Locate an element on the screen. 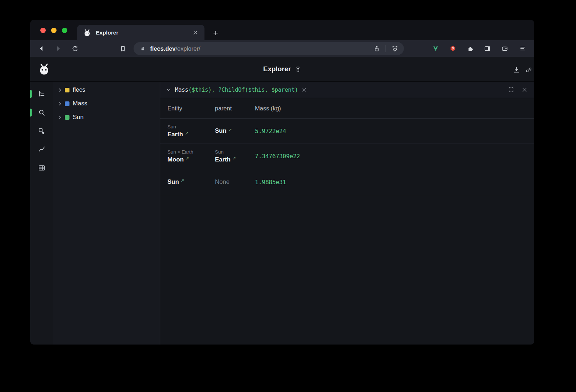 This screenshot has height=392, width=576. wallet-icon is located at coordinates (505, 49).